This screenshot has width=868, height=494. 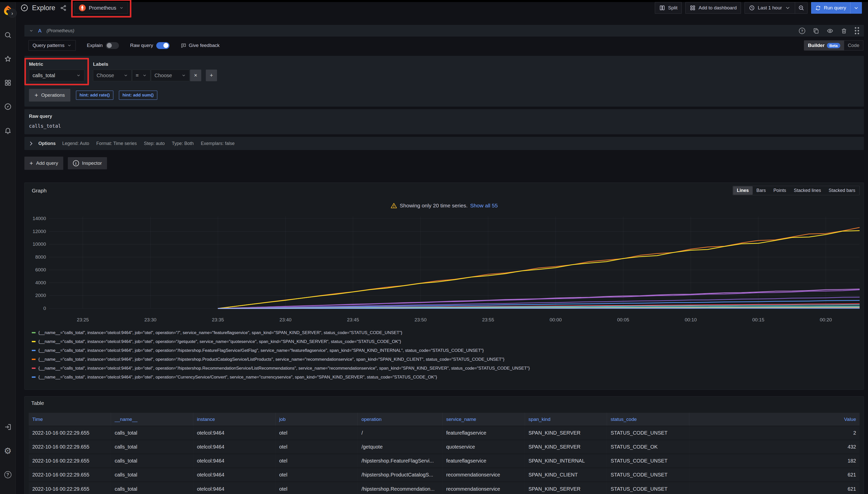 I want to click on column-header-span_kind: span_kind, so click(x=566, y=419).